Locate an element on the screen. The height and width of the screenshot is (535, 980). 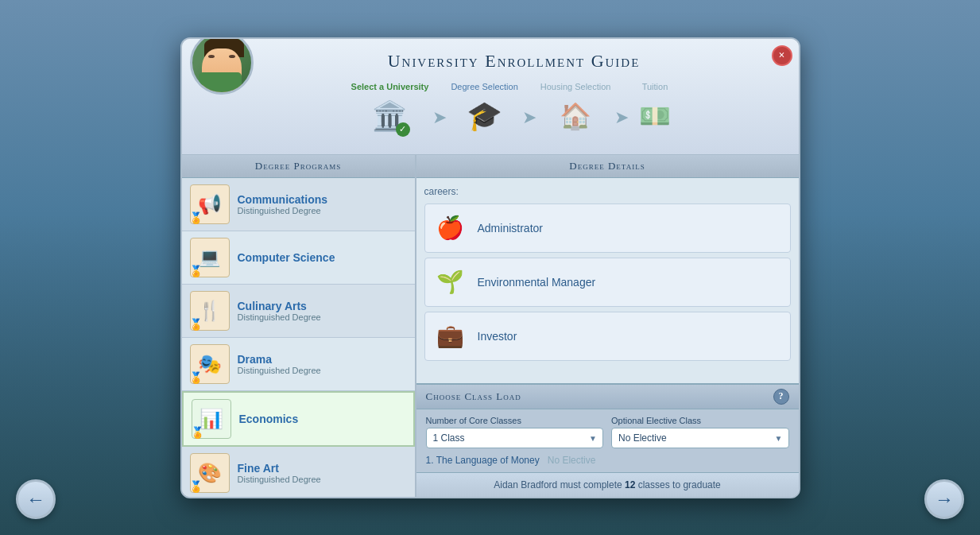
fine-art-info: Fine Art Distinguished Degree is located at coordinates (323, 473).